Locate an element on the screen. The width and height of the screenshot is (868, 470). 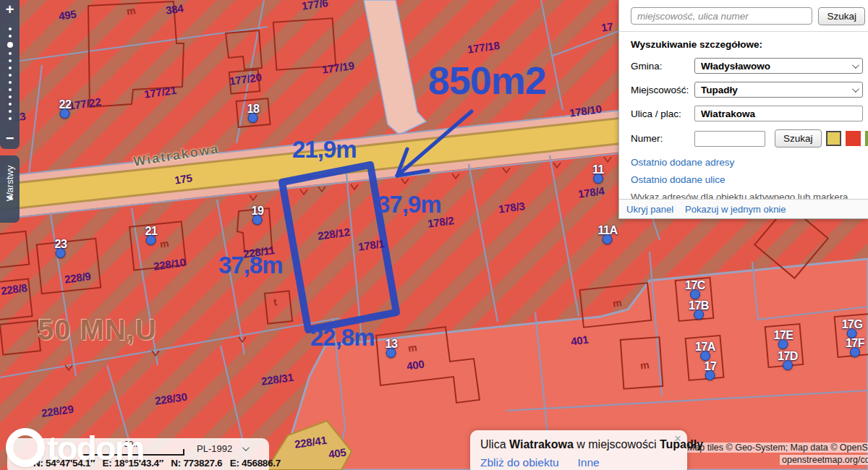
numer-input is located at coordinates (730, 139).